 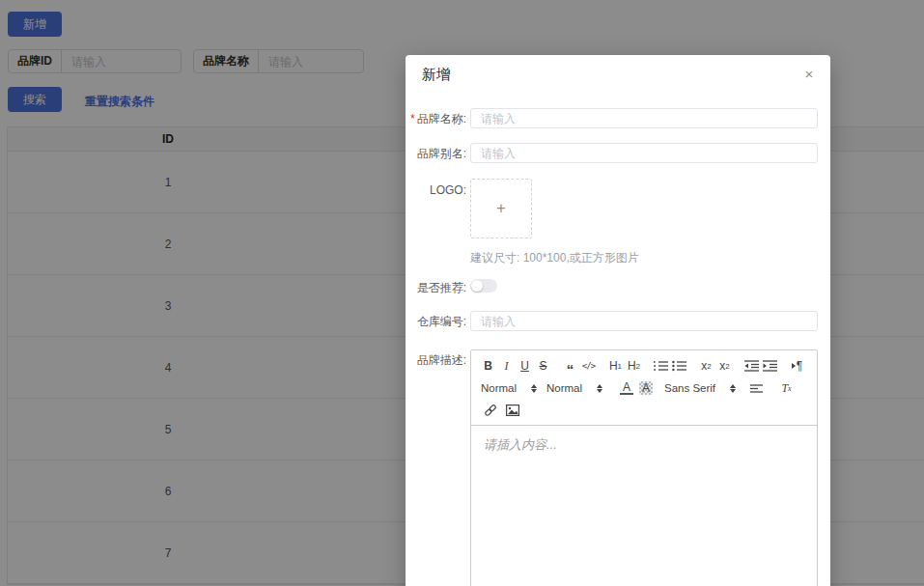 What do you see at coordinates (689, 388) in the screenshot?
I see `font-value: Sans Serif` at bounding box center [689, 388].